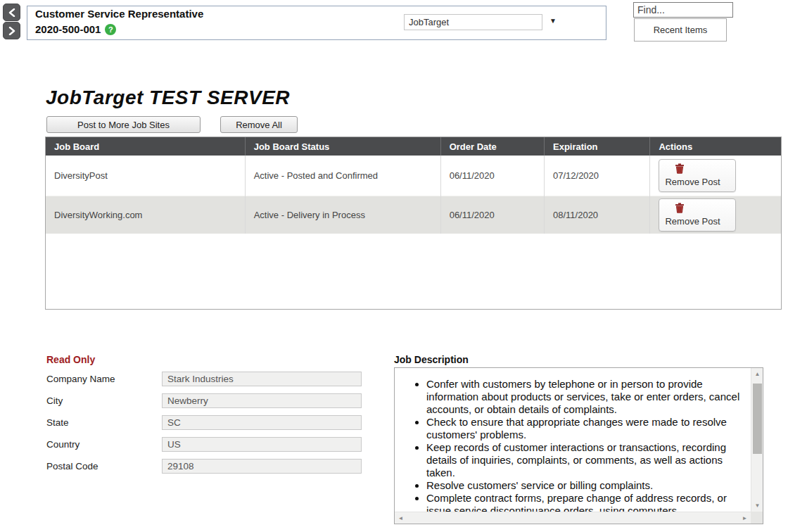  Describe the element at coordinates (262, 466) in the screenshot. I see `postal-code-field` at that location.